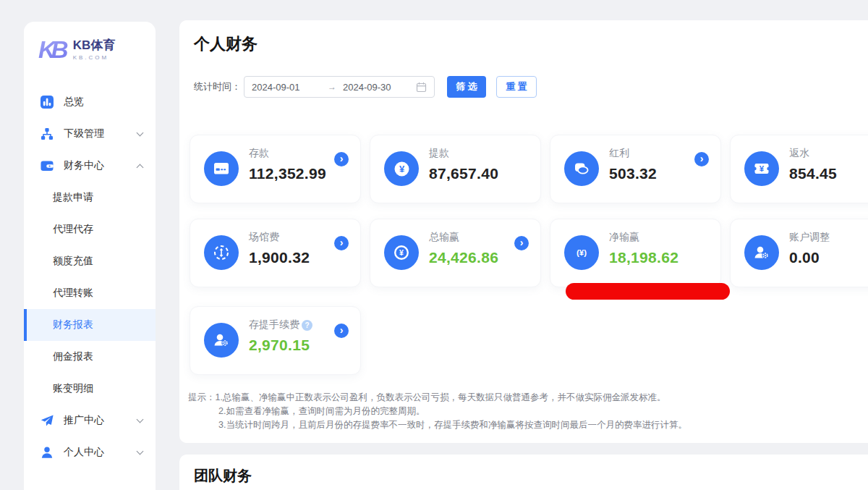  What do you see at coordinates (55, 49) in the screenshot?
I see `logo-kb-mark: KB` at bounding box center [55, 49].